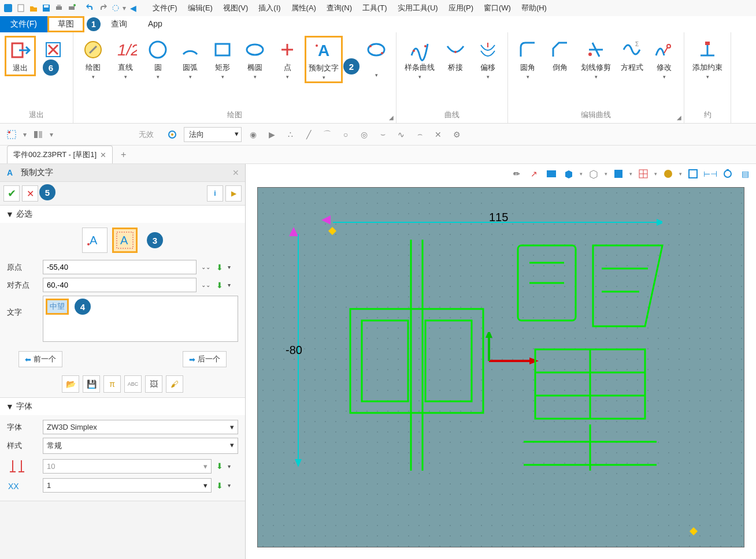 This screenshot has height=559, width=756. What do you see at coordinates (215, 193) in the screenshot?
I see `info-button: i` at bounding box center [215, 193].